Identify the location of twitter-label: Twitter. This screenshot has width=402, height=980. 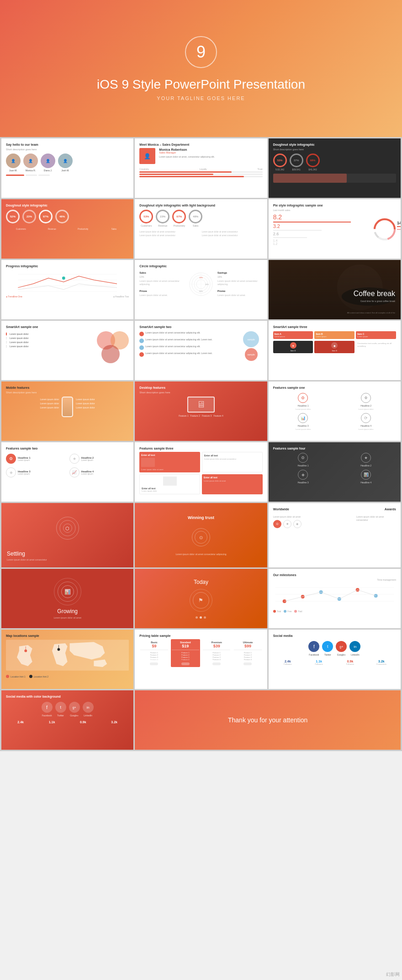
(328, 655).